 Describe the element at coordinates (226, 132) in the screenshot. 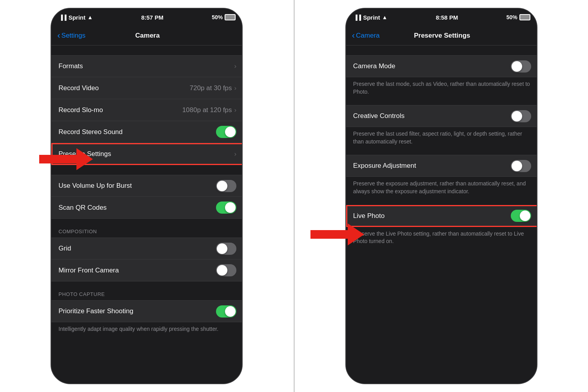

I see `record-stereo-toggle` at that location.